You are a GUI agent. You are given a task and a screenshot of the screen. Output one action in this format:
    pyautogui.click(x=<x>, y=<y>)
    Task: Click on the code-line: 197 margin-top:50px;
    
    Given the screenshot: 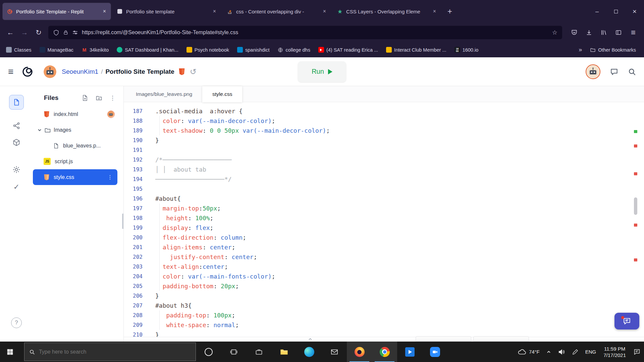 What is the action you would take?
    pyautogui.click(x=384, y=208)
    